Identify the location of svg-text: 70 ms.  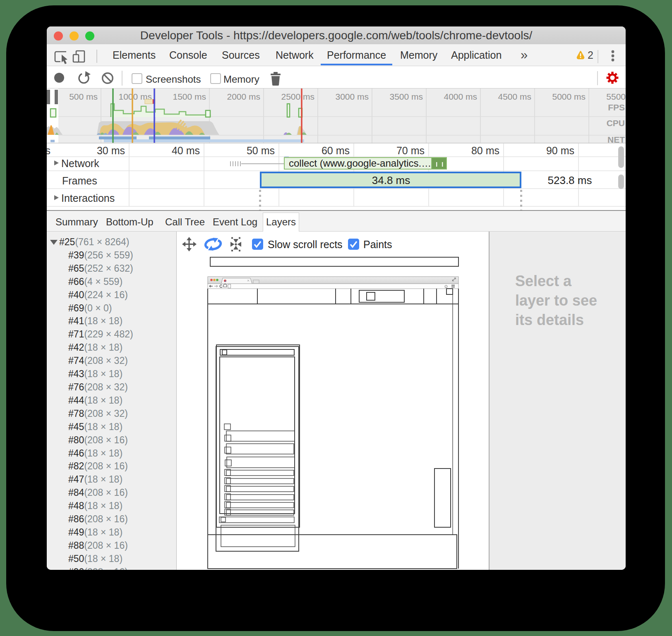
(410, 151).